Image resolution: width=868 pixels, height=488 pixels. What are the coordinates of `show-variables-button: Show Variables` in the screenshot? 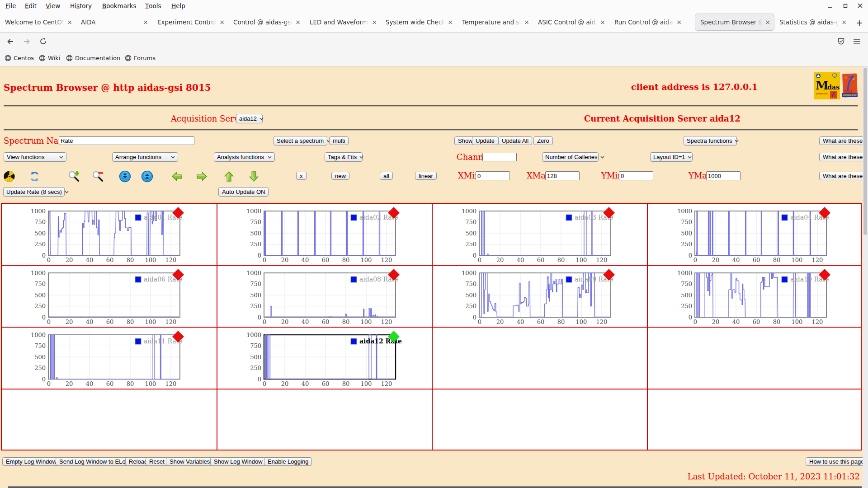 It's located at (190, 462).